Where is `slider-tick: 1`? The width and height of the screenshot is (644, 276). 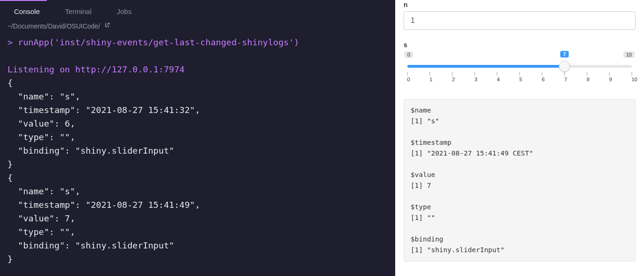 slider-tick: 1 is located at coordinates (430, 77).